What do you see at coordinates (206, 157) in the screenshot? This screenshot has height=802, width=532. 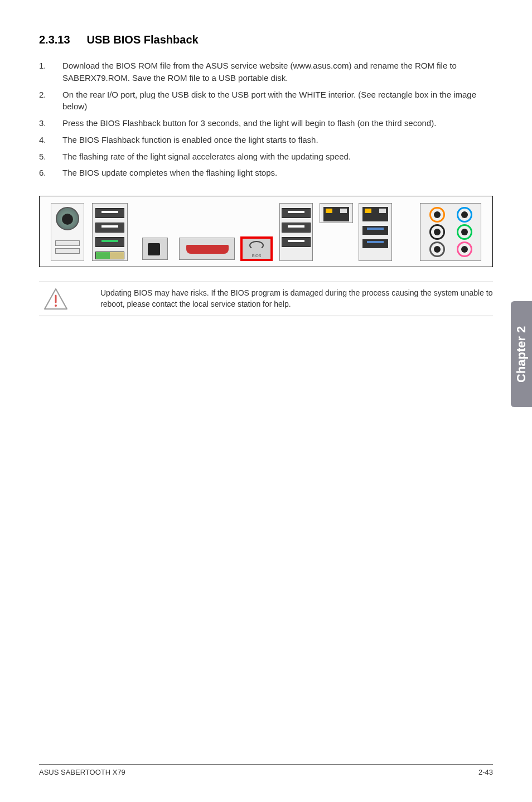 I see `list-text: The flashing rate of the light signal ac…` at bounding box center [206, 157].